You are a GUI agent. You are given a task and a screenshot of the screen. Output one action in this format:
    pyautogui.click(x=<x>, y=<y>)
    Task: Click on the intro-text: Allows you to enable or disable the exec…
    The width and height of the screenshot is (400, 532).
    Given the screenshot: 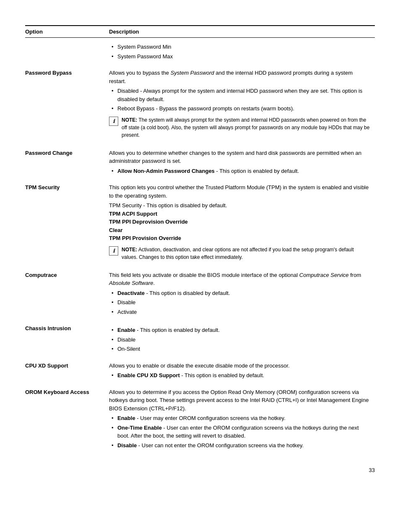 What is the action you would take?
    pyautogui.click(x=240, y=366)
    